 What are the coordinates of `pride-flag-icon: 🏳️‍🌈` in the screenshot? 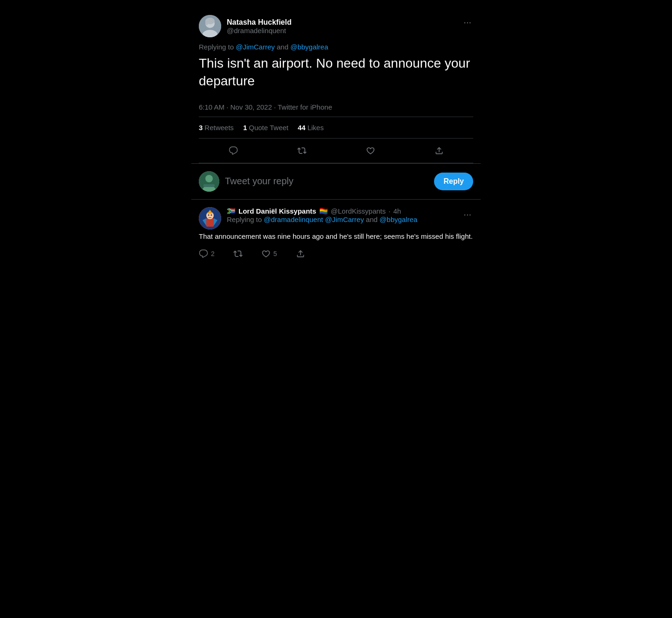 It's located at (324, 211).